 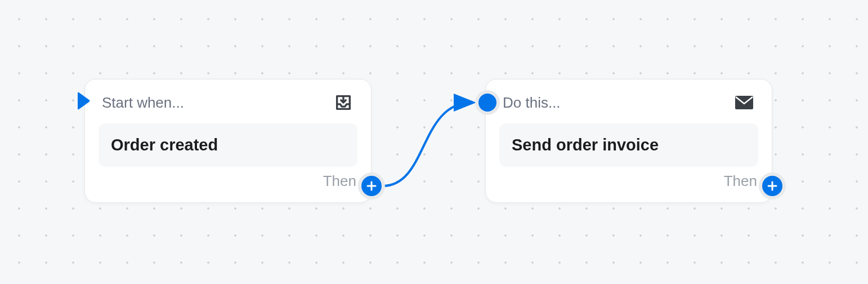 What do you see at coordinates (83, 101) in the screenshot?
I see `trigger-start-marker` at bounding box center [83, 101].